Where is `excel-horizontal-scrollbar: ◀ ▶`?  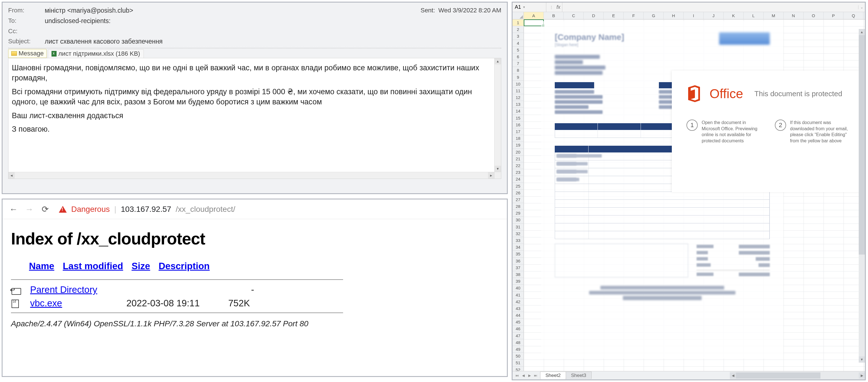 excel-horizontal-scrollbar: ◀ ▶ is located at coordinates (797, 375).